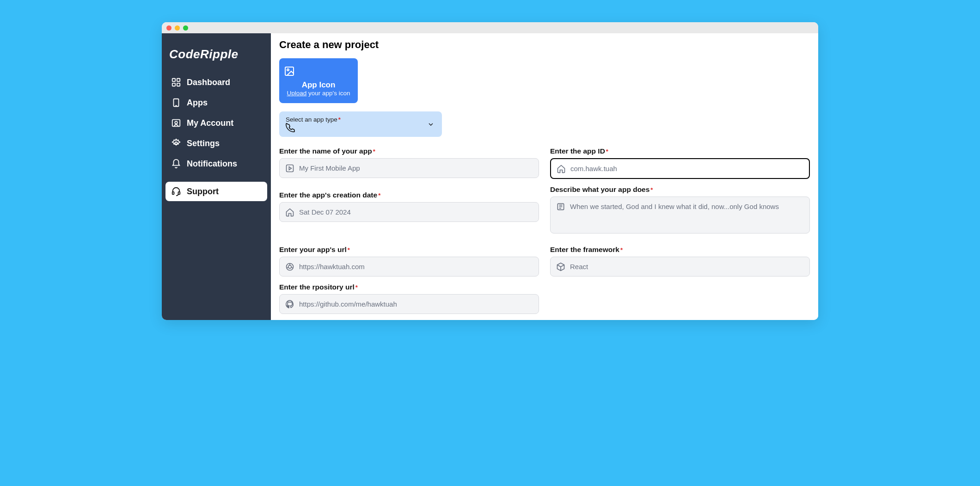 This screenshot has height=486, width=980. What do you see at coordinates (176, 103) in the screenshot?
I see `device-icon` at bounding box center [176, 103].